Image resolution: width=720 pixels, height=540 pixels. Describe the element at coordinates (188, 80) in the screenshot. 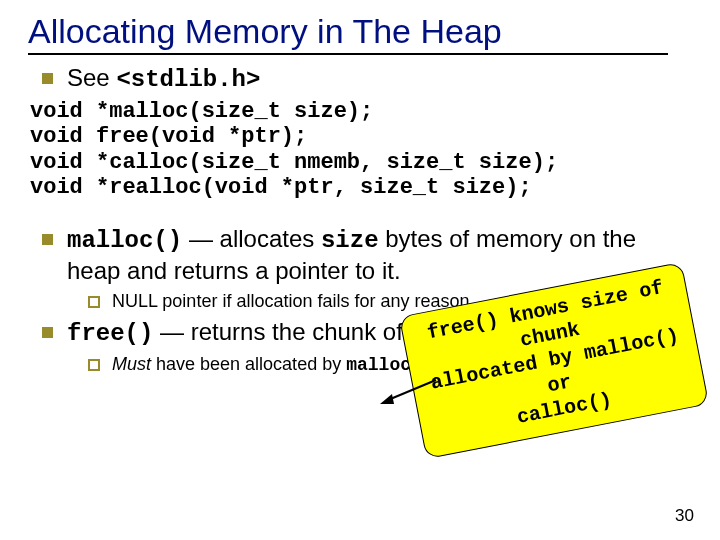

I see `stdlib-header: <stdlib.h>` at that location.